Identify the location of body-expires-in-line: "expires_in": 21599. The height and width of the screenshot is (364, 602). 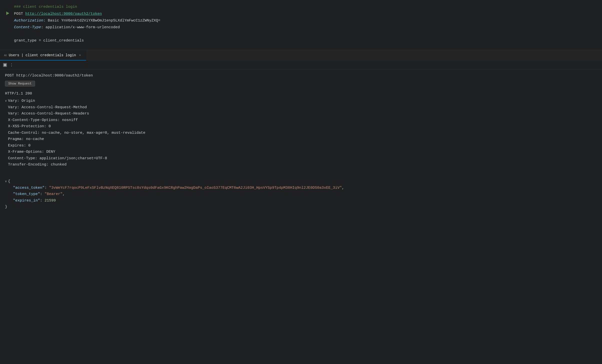
(301, 201).